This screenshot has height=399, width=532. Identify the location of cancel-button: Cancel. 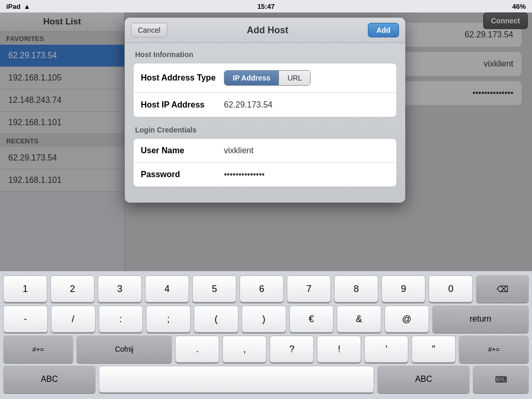
(149, 30).